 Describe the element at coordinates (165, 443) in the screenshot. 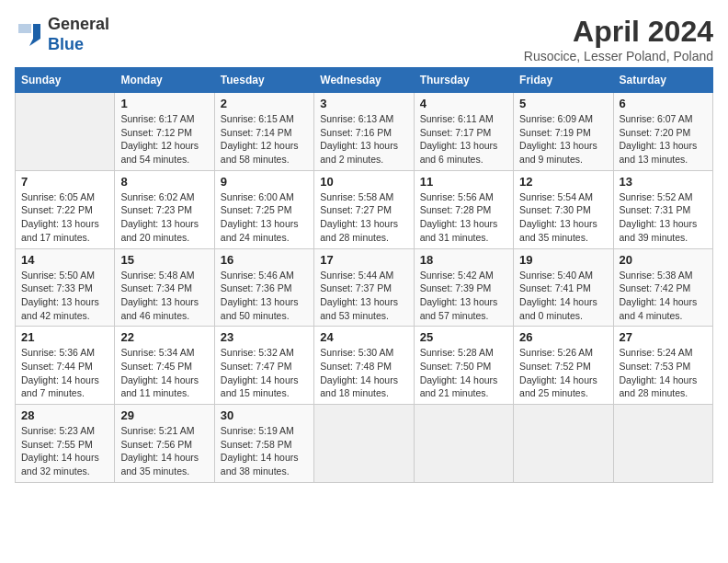

I see `calendar-cell: 29Sunrise: 5:21 AM Sunset: 7:56 PM Dayli…` at that location.